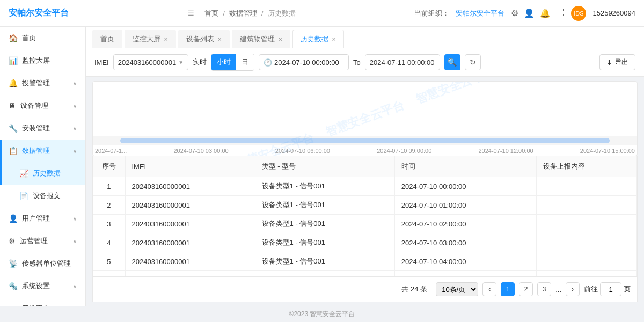  What do you see at coordinates (34, 106) in the screenshot?
I see `device-label: 设备管理` at bounding box center [34, 106].